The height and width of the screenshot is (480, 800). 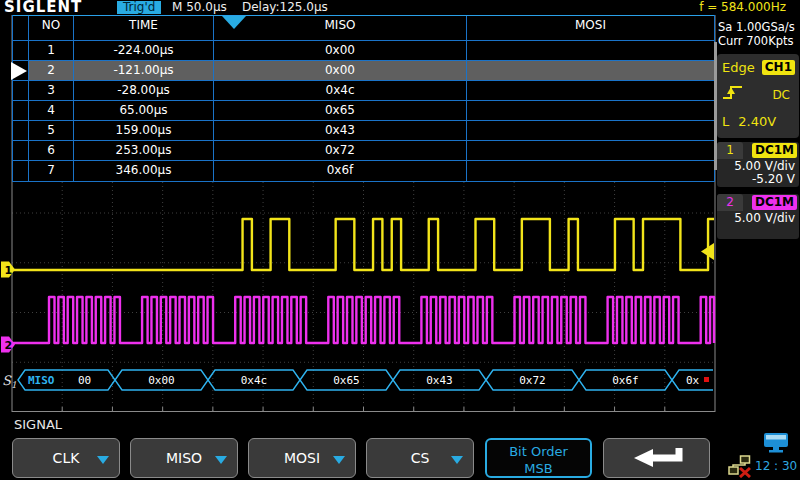 What do you see at coordinates (730, 202) in the screenshot?
I see `channel2-number-tab: 2` at bounding box center [730, 202].